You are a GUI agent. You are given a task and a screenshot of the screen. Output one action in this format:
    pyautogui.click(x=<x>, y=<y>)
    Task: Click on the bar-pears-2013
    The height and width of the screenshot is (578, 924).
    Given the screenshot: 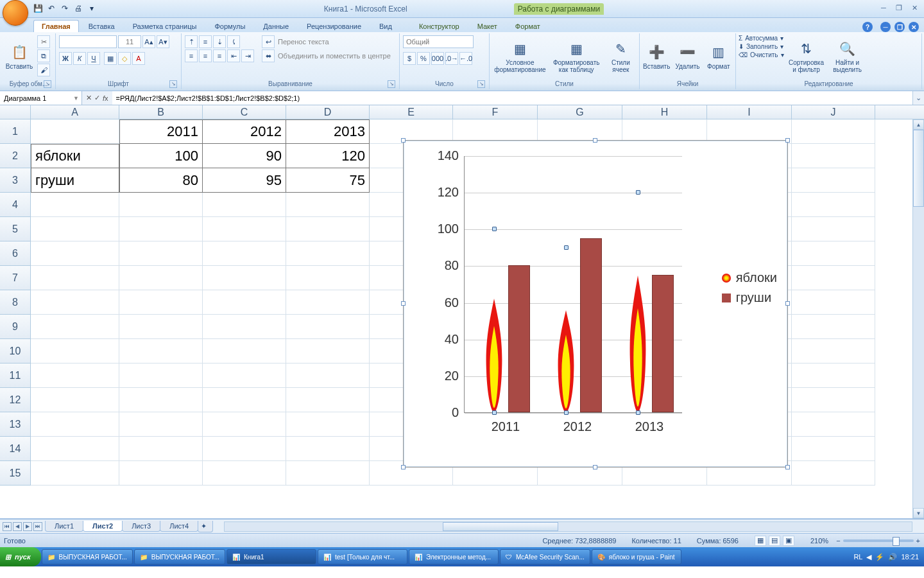 What is the action you would take?
    pyautogui.click(x=663, y=344)
    